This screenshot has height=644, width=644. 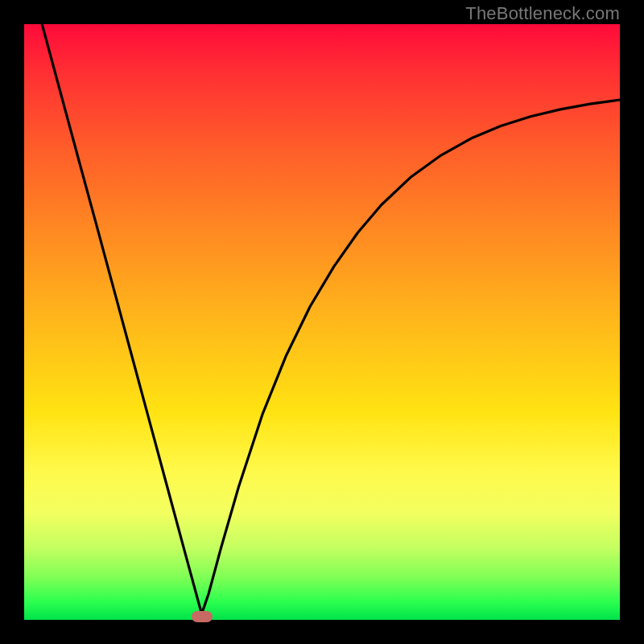 What do you see at coordinates (543, 14) in the screenshot?
I see `watermark-text: TheBottleneck.com` at bounding box center [543, 14].